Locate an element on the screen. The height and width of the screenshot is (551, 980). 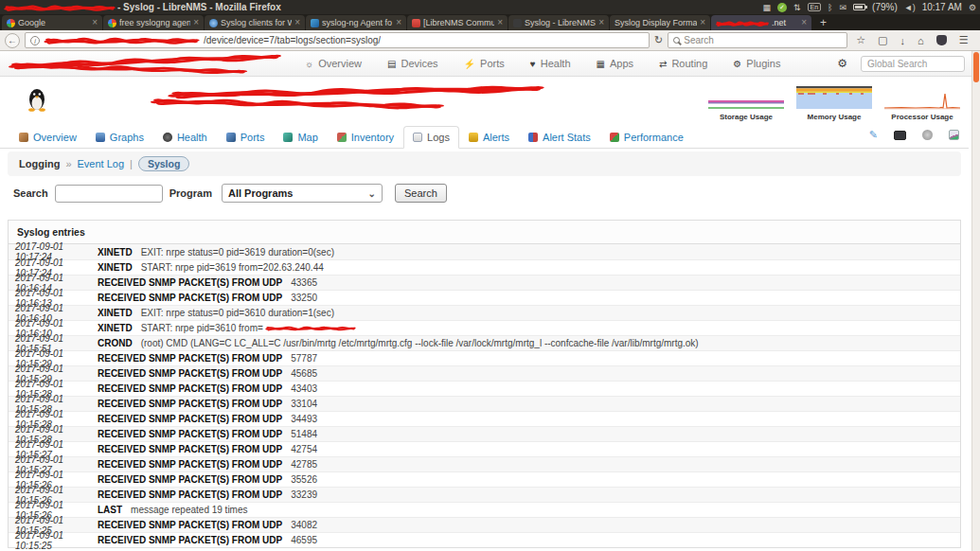
back-button: ← is located at coordinates (12, 41).